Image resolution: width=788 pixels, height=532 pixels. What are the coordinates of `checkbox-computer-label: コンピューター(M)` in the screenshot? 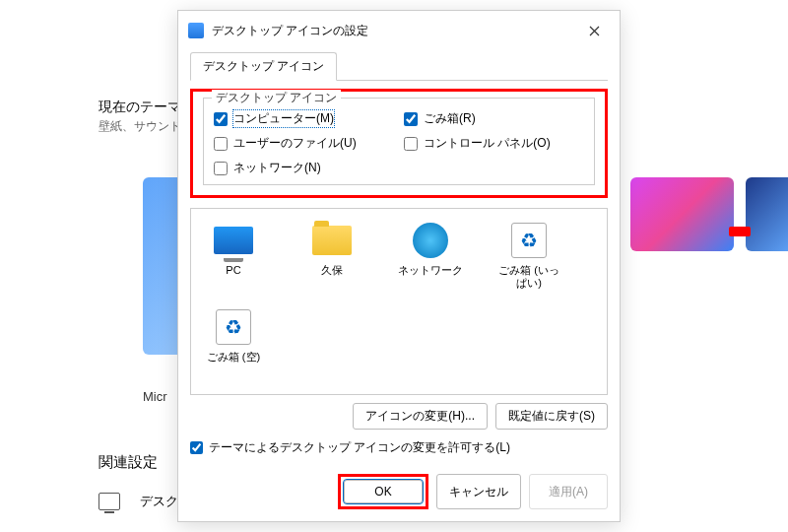 It's located at (284, 118).